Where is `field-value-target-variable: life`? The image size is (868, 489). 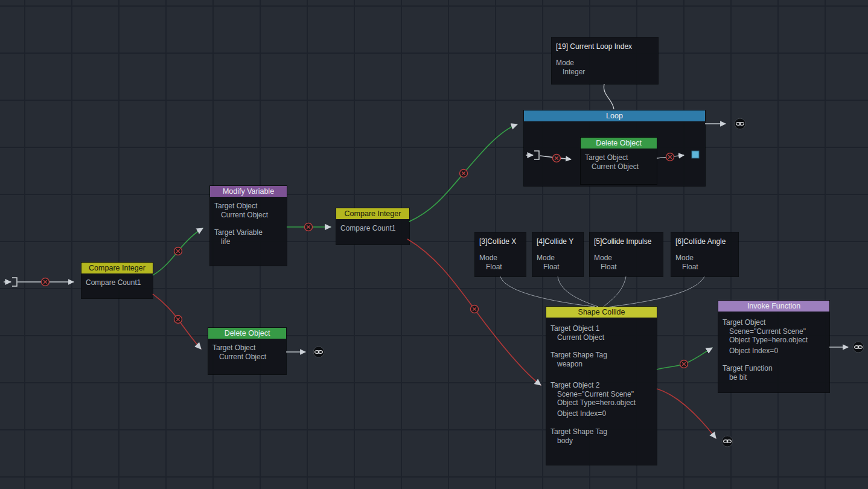 field-value-target-variable: life is located at coordinates (249, 241).